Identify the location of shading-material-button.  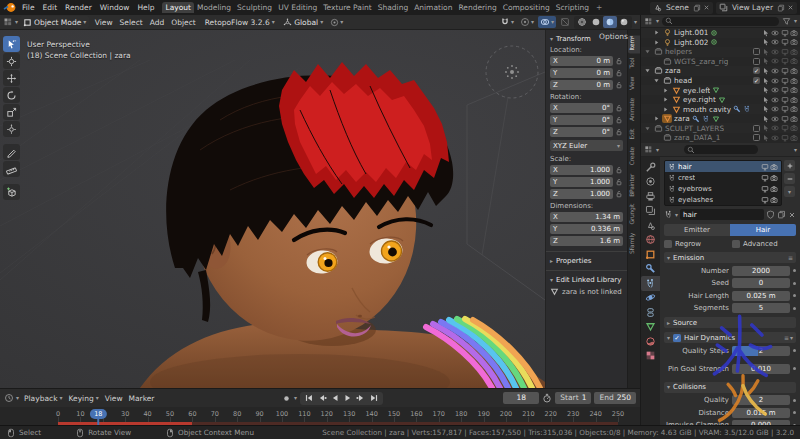
(610, 22).